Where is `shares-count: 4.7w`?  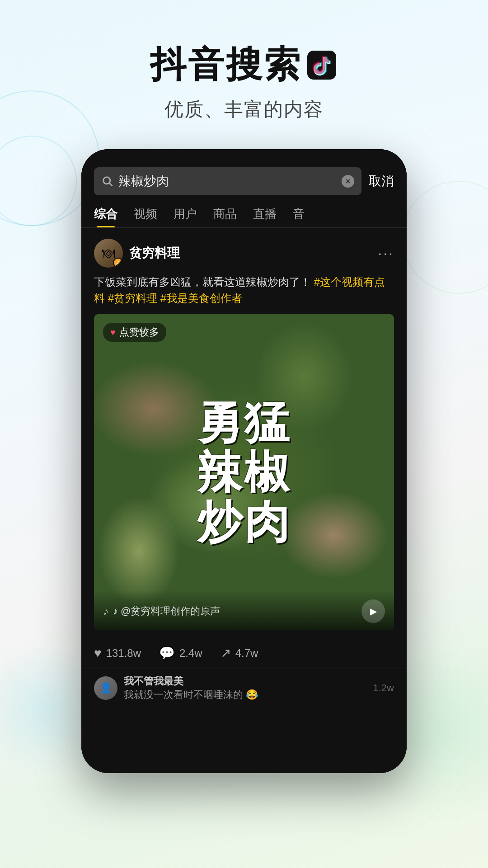
shares-count: 4.7w is located at coordinates (247, 653).